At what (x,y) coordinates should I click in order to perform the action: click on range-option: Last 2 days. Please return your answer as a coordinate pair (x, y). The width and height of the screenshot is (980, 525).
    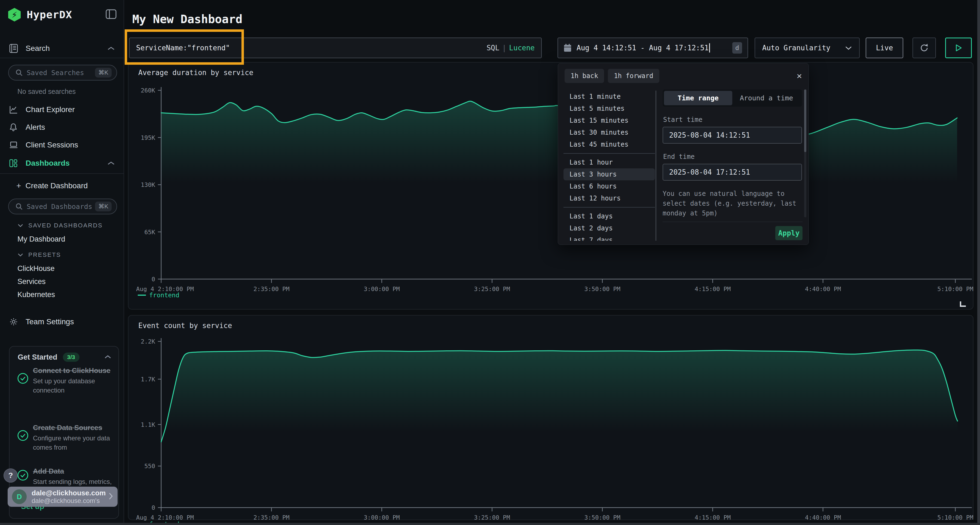
    Looking at the image, I should click on (609, 228).